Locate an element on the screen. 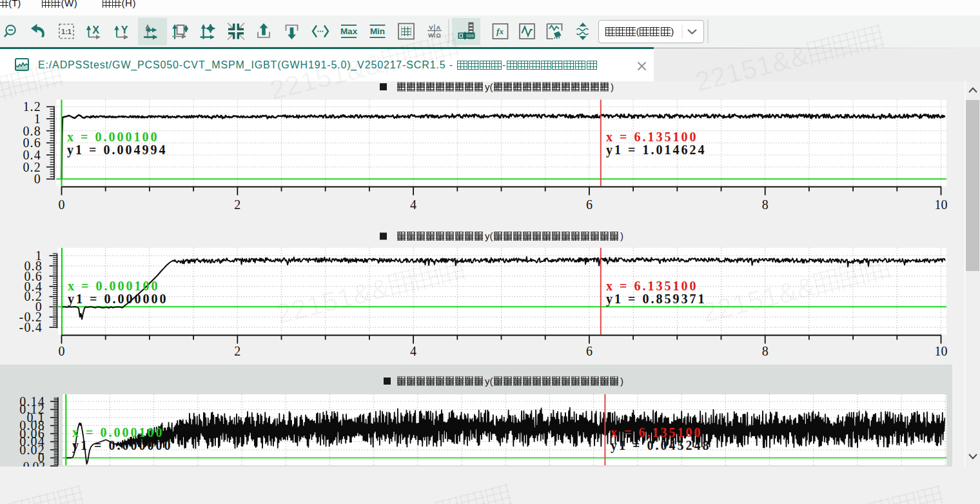  svg-text: 0.14 is located at coordinates (32, 401).